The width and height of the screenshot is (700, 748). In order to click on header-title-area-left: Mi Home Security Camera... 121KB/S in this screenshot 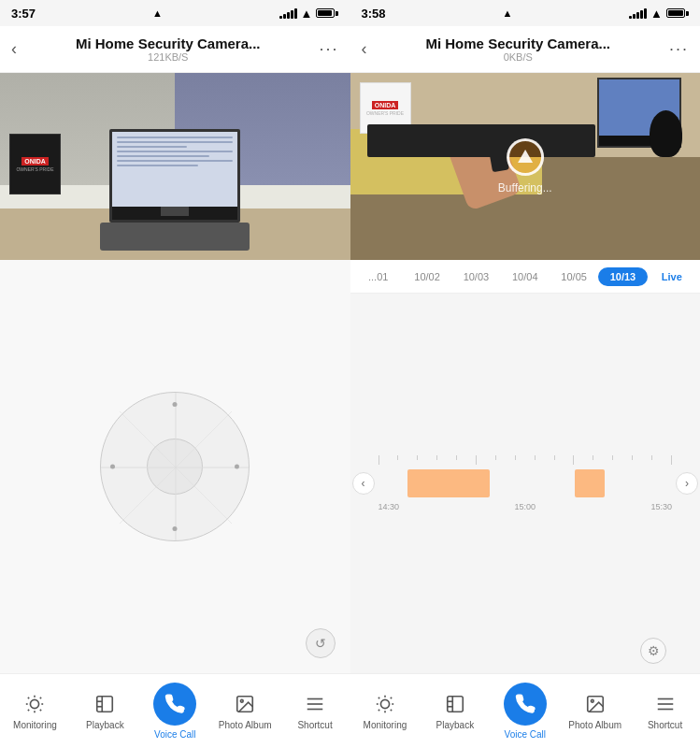, I will do `click(168, 49)`.